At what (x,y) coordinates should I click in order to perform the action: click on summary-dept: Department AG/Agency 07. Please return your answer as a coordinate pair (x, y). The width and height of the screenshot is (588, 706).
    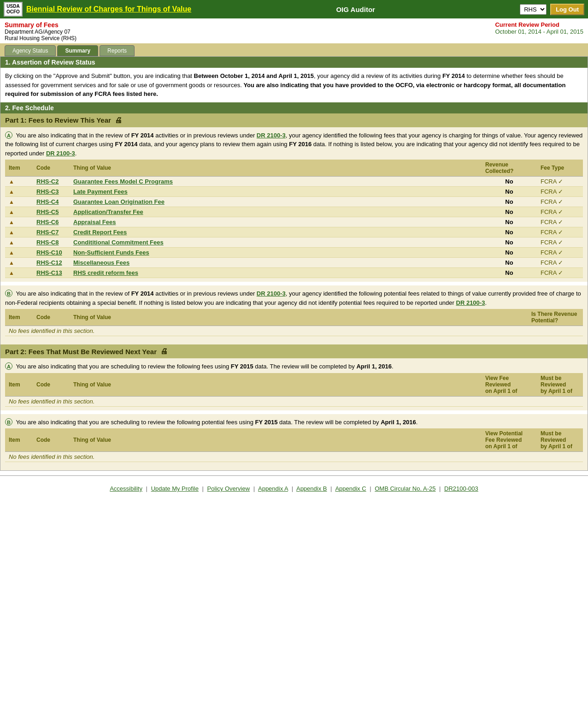
    Looking at the image, I should click on (41, 32).